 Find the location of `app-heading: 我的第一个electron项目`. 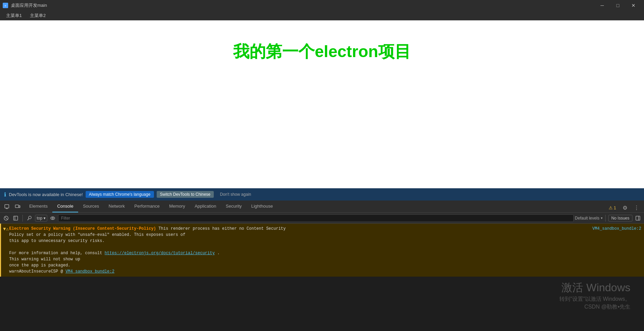

app-heading: 我的第一个electron项目 is located at coordinates (322, 52).